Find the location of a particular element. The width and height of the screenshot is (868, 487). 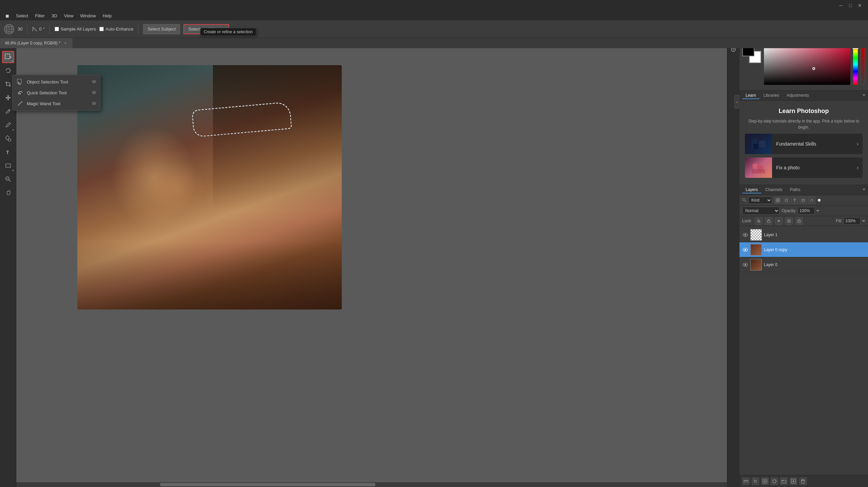

learn-panel-description: Step-by-step tutorials directly in the a… is located at coordinates (804, 124).